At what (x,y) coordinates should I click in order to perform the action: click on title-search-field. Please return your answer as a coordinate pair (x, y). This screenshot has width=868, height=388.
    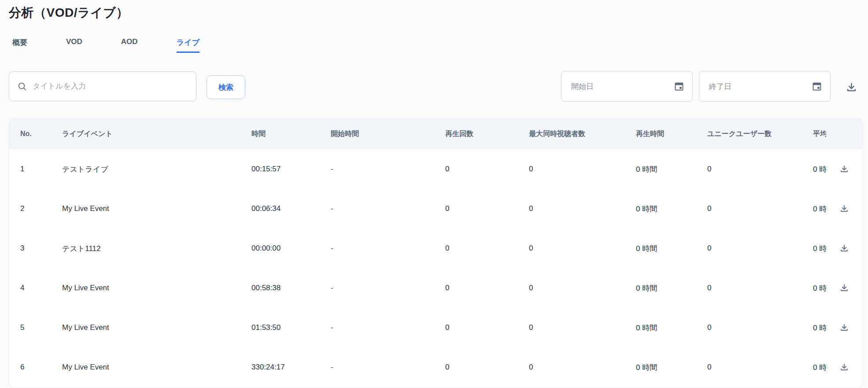
    Looking at the image, I should click on (103, 86).